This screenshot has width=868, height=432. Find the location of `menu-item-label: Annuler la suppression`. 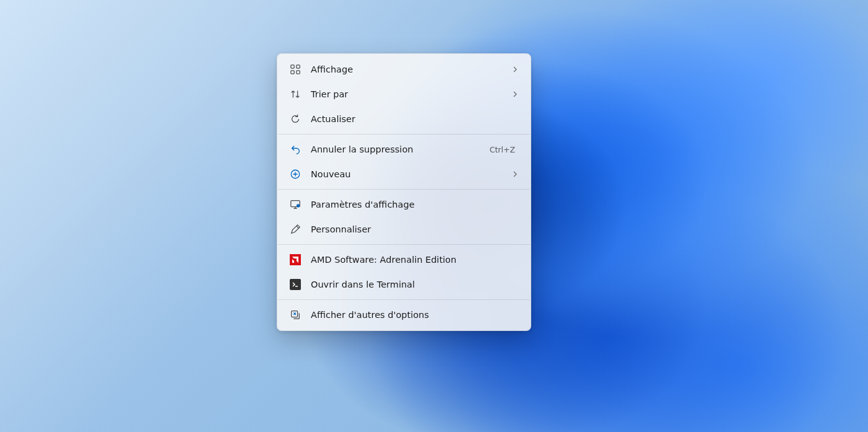

menu-item-label: Annuler la suppression is located at coordinates (400, 149).